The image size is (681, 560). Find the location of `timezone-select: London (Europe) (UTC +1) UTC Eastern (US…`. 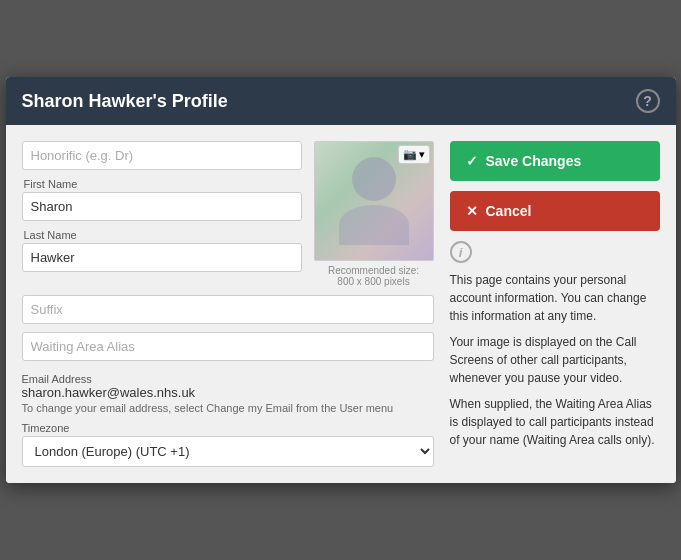

timezone-select: London (Europe) (UTC +1) UTC Eastern (US… is located at coordinates (228, 452).